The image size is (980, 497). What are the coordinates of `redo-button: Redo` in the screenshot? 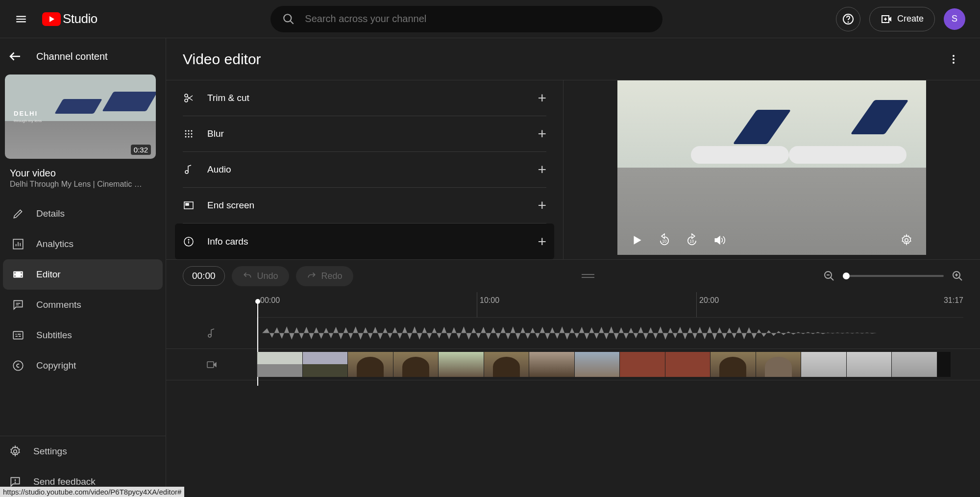 It's located at (324, 276).